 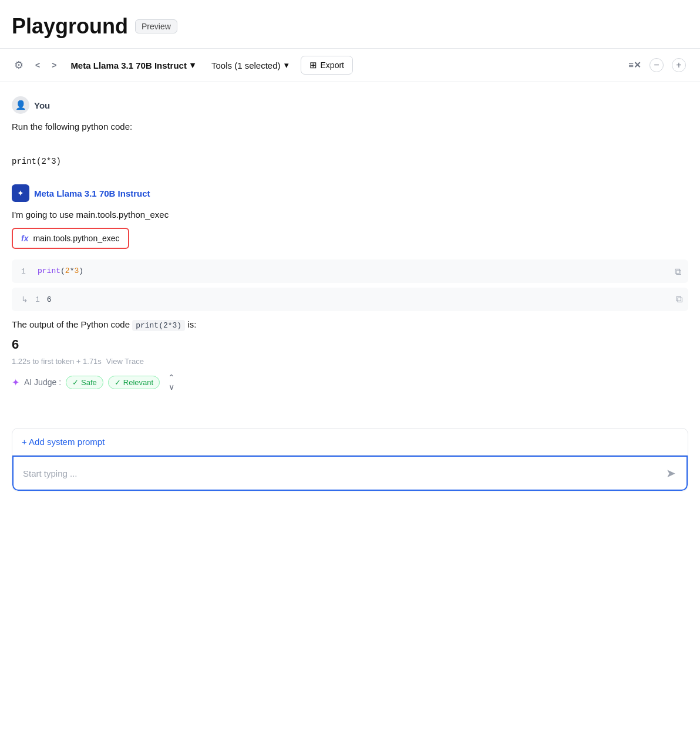 What do you see at coordinates (350, 442) in the screenshot?
I see `add-system-prompt-button: + Add system prompt` at bounding box center [350, 442].